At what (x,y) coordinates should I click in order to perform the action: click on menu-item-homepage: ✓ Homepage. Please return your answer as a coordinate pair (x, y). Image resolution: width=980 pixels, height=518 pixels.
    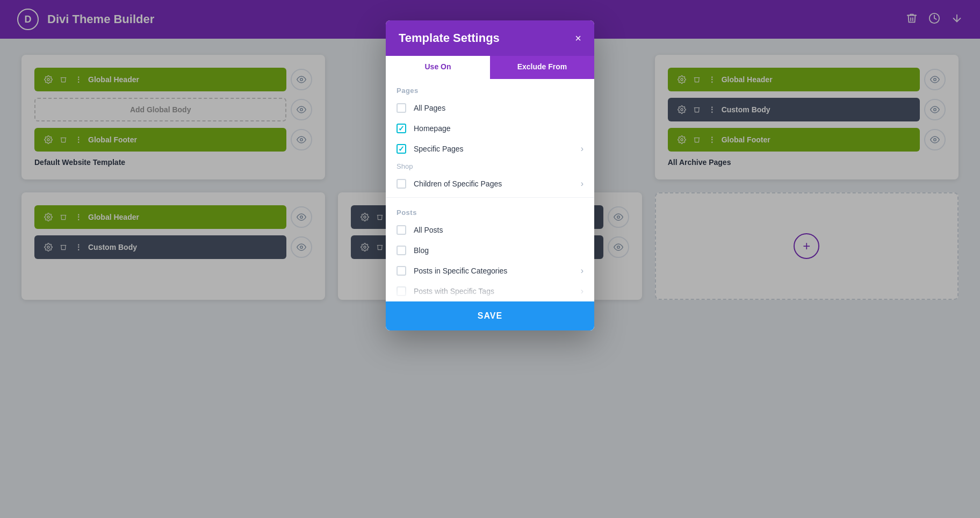
    Looking at the image, I should click on (490, 128).